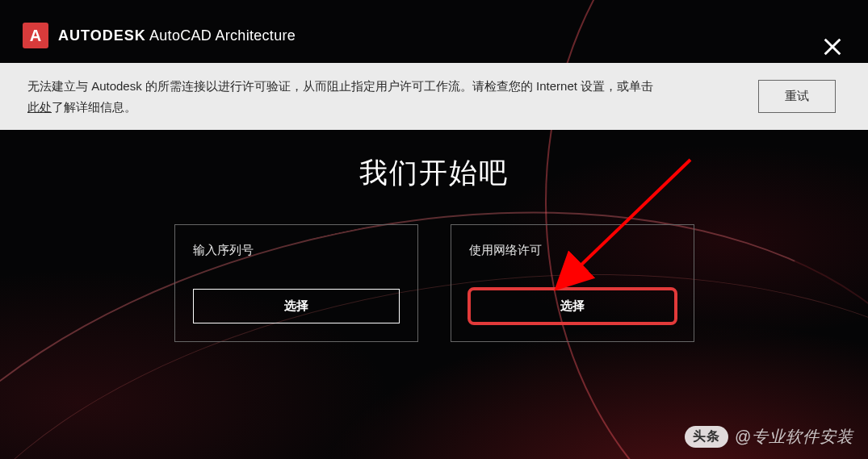  Describe the element at coordinates (342, 97) in the screenshot. I see `notice-text: 无法建立与 Autodesk 的所需连接以进行许可验证，从而阻止指定用户许可工作…` at that location.